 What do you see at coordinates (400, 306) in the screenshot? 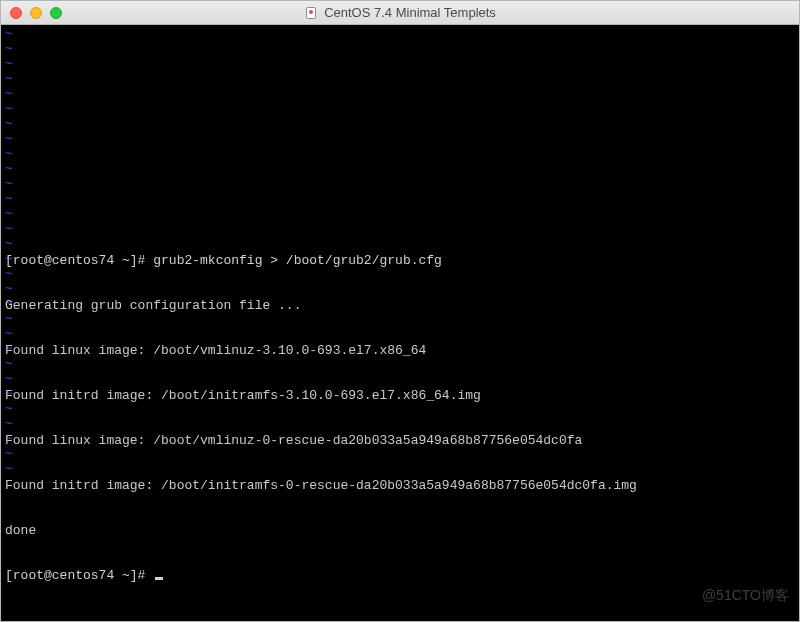
I see `output-line: Generating grub configuration file ...` at bounding box center [400, 306].